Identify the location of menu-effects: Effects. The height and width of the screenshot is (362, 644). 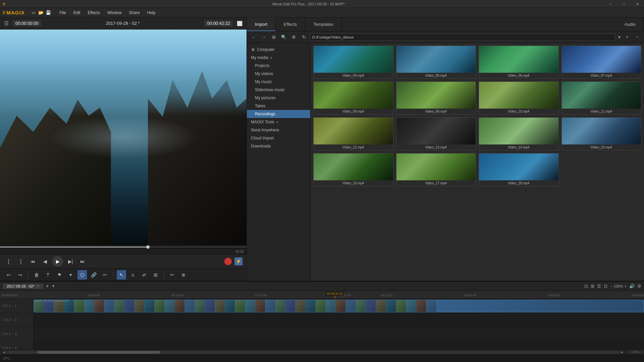
(94, 13).